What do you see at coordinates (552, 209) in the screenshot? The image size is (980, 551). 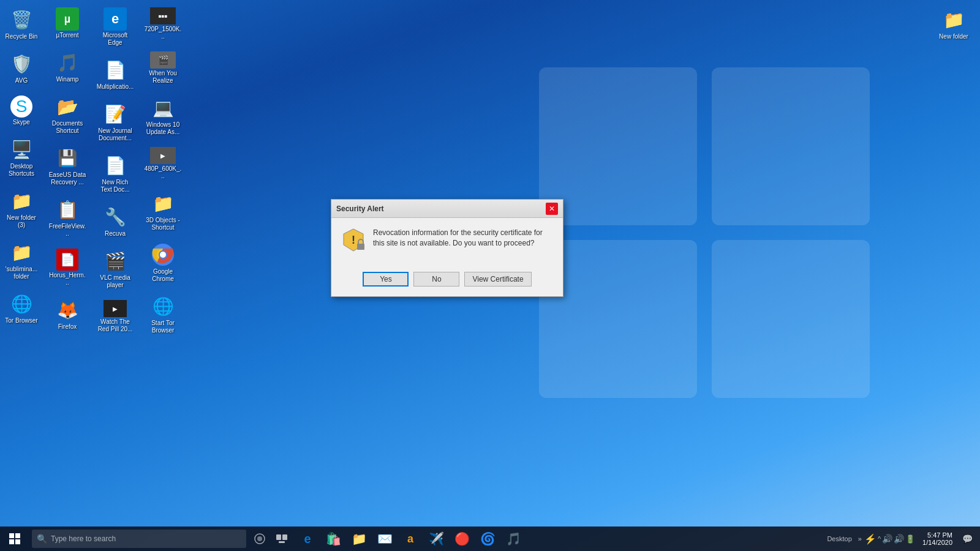 I see `dialog-close-button: ✕` at bounding box center [552, 209].